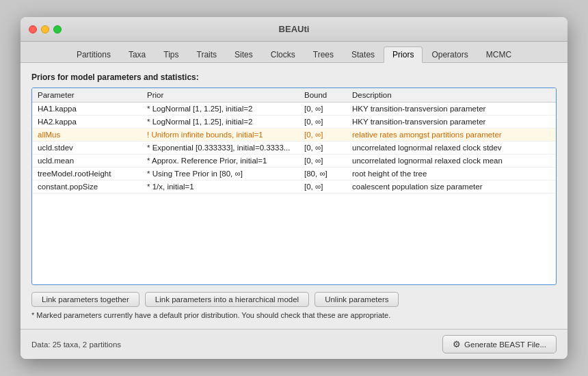 This screenshot has height=376, width=588. I want to click on tab-sites: Sites, so click(243, 55).